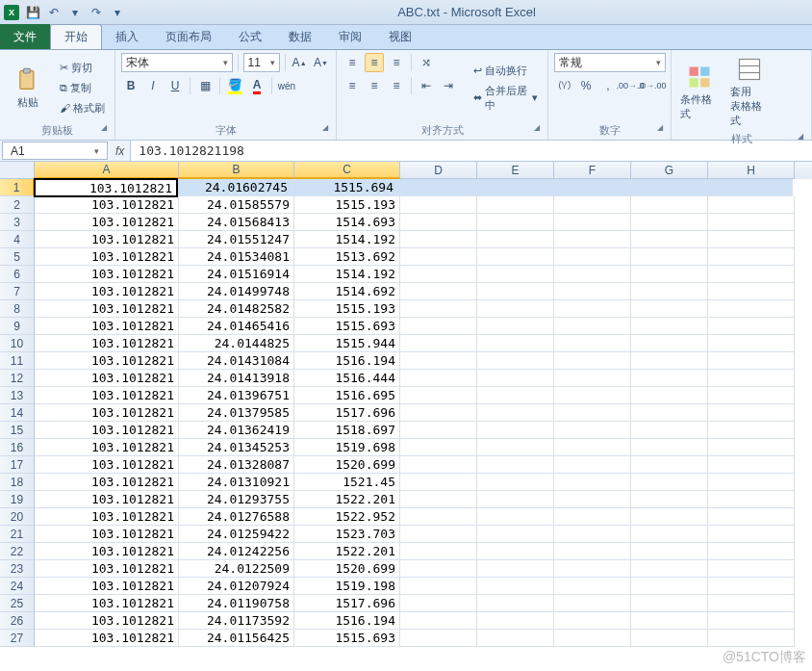 This screenshot has height=671, width=812. Describe the element at coordinates (237, 534) in the screenshot. I see `cell: 24.01259422` at that location.